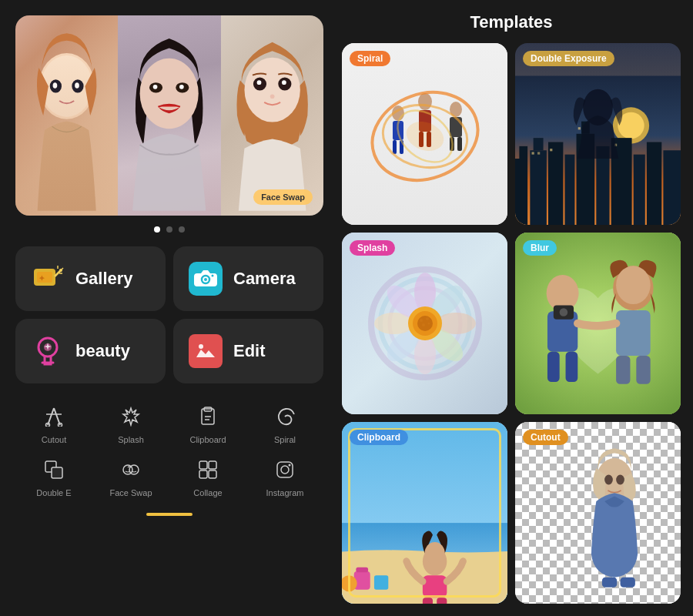 The width and height of the screenshot is (693, 616). I want to click on edit-icon, so click(206, 351).